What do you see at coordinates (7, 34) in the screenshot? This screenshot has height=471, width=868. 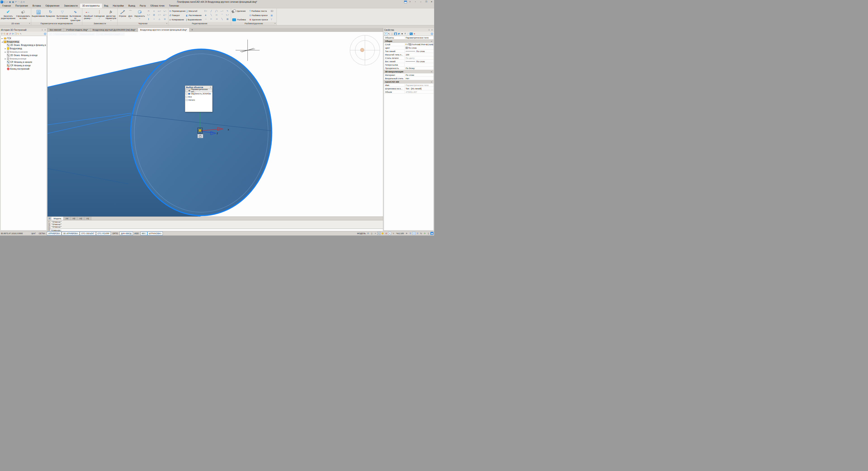 I see `tree-error-icon: ⊘` at bounding box center [7, 34].